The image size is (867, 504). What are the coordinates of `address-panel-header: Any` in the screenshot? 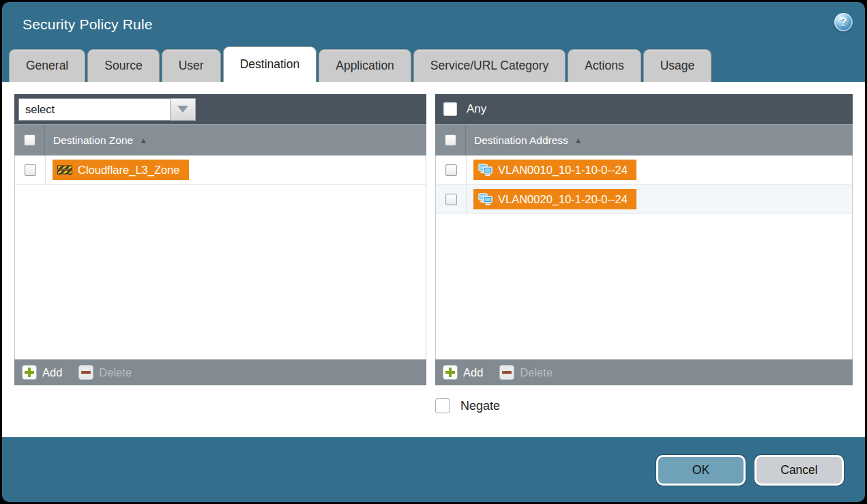 It's located at (644, 109).